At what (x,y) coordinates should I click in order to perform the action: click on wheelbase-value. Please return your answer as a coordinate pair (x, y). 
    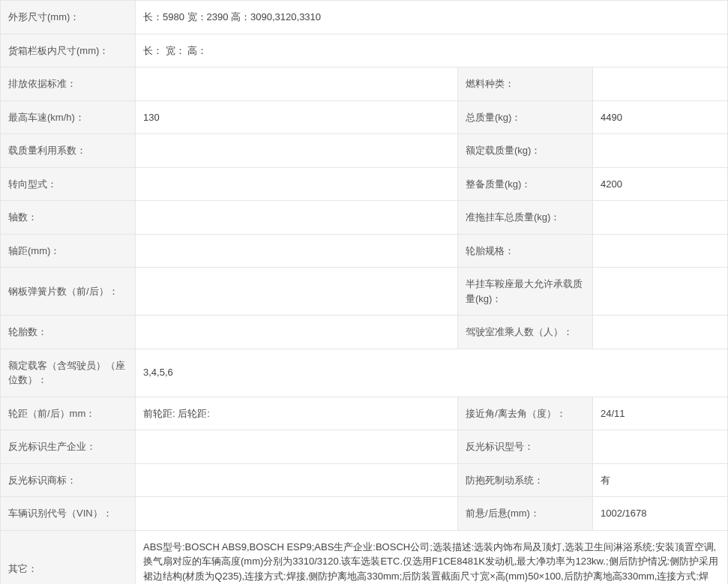
    Looking at the image, I should click on (297, 250).